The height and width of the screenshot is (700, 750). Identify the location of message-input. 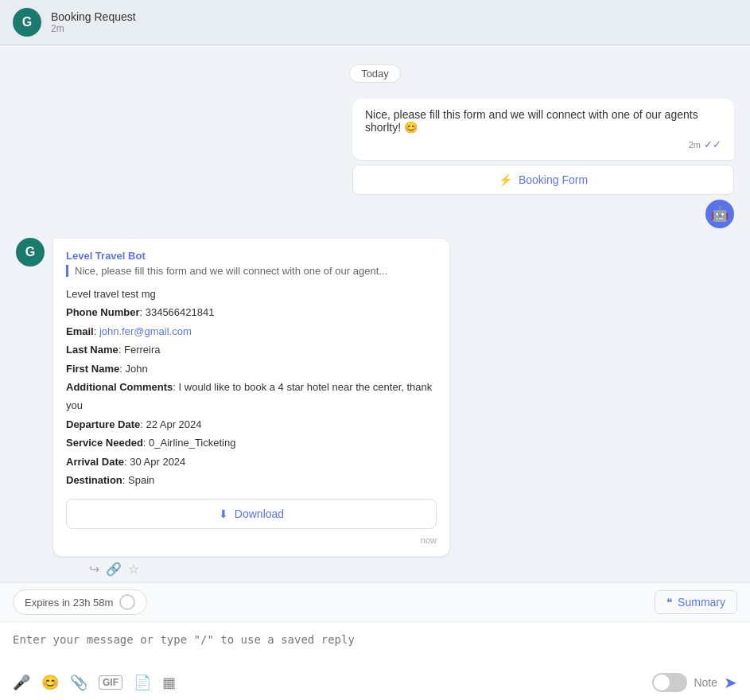
(375, 640).